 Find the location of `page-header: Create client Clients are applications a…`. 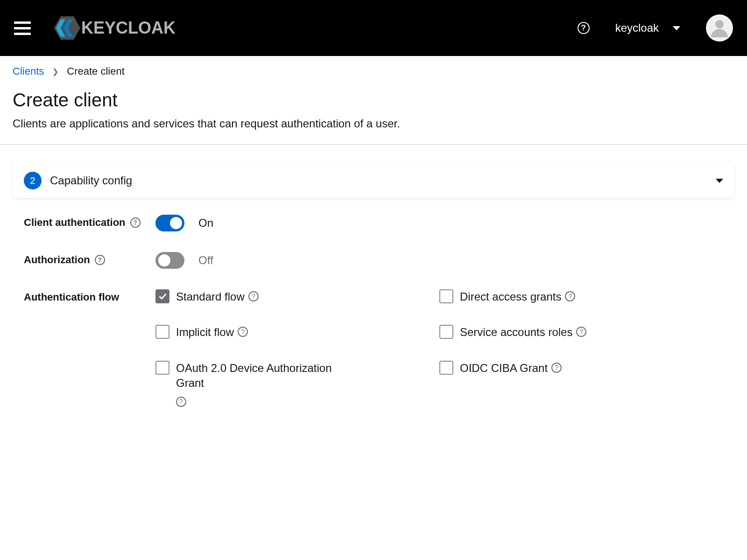

page-header: Create client Clients are applications a… is located at coordinates (374, 111).